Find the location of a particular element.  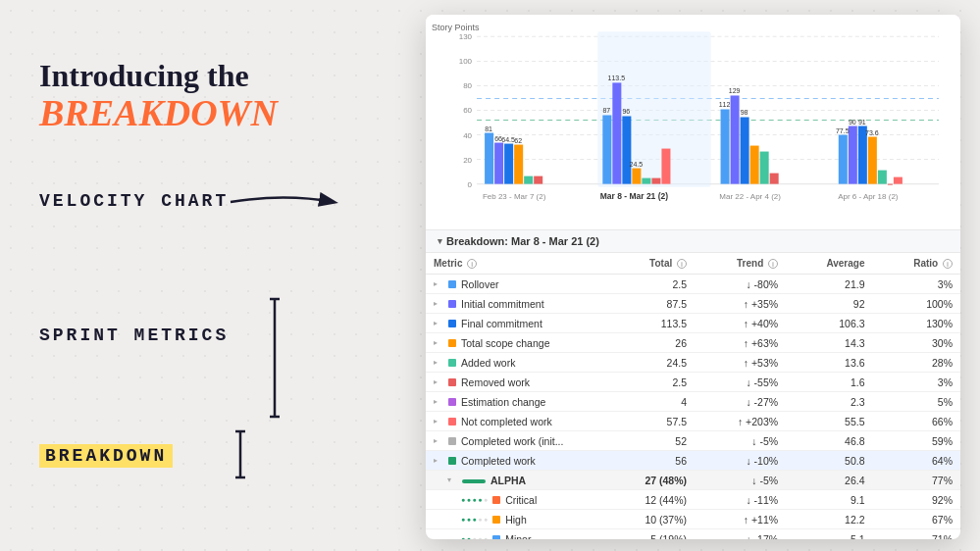

metric-ratio: 67% is located at coordinates (916, 520).